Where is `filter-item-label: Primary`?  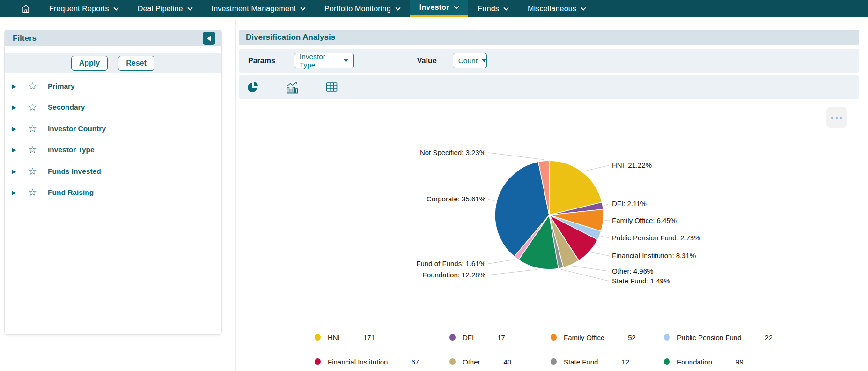 filter-item-label: Primary is located at coordinates (61, 86).